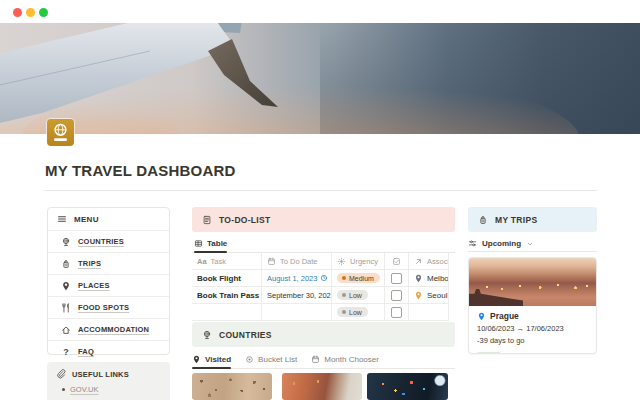 The width and height of the screenshot is (640, 400). What do you see at coordinates (358, 262) in the screenshot?
I see `column-header-urgency: Urgency` at bounding box center [358, 262].